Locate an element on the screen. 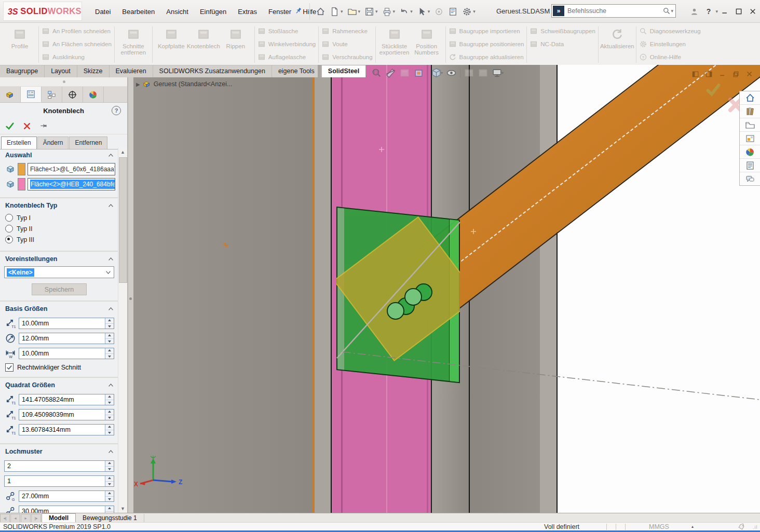 The width and height of the screenshot is (760, 532). panel-splitter is located at coordinates (131, 295).